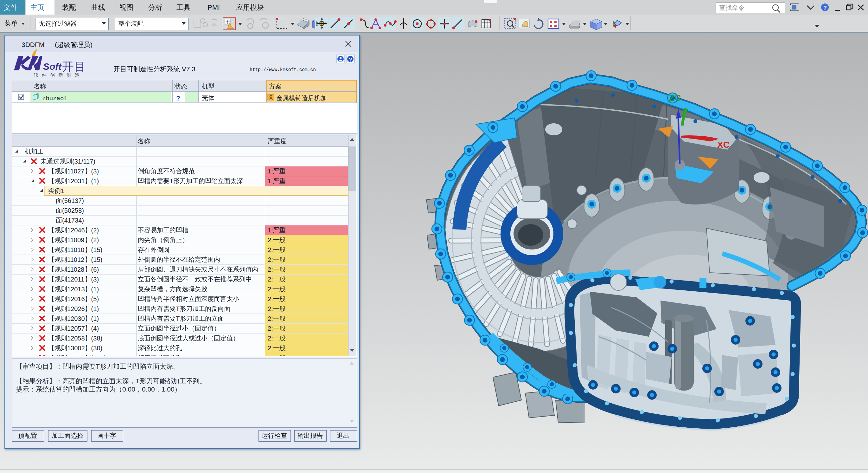 This screenshot has width=868, height=473. Describe the element at coordinates (84, 161) in the screenshot. I see `svg-text: (31/117)` at that location.